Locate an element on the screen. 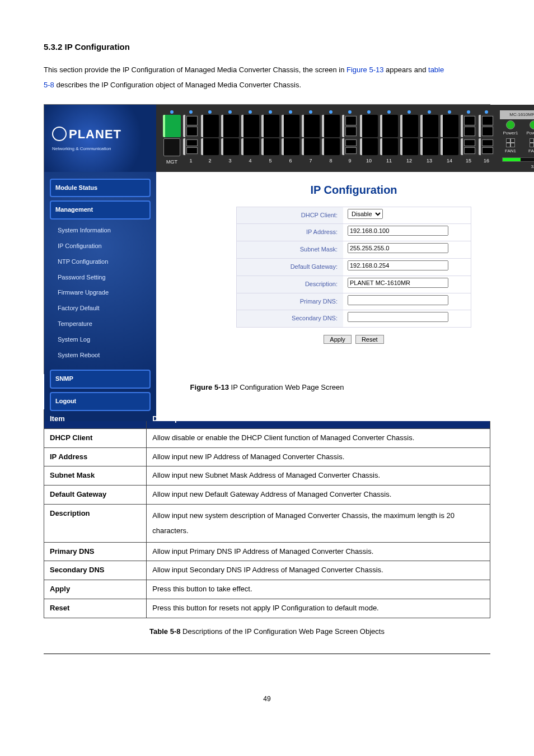 The image size is (534, 756). chassis-slot: 15 is located at coordinates (469, 141).